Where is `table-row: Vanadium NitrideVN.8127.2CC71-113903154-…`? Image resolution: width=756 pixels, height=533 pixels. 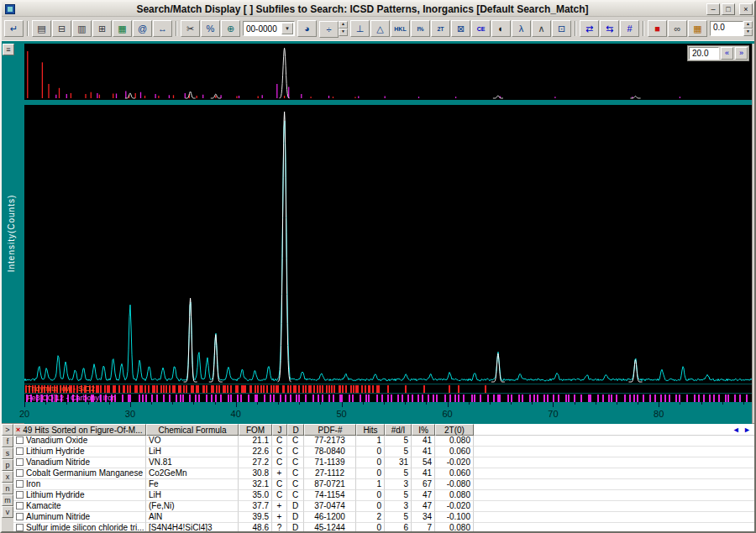
table-row: Vanadium NitrideVN.8127.2CC71-113903154-… is located at coordinates (384, 463).